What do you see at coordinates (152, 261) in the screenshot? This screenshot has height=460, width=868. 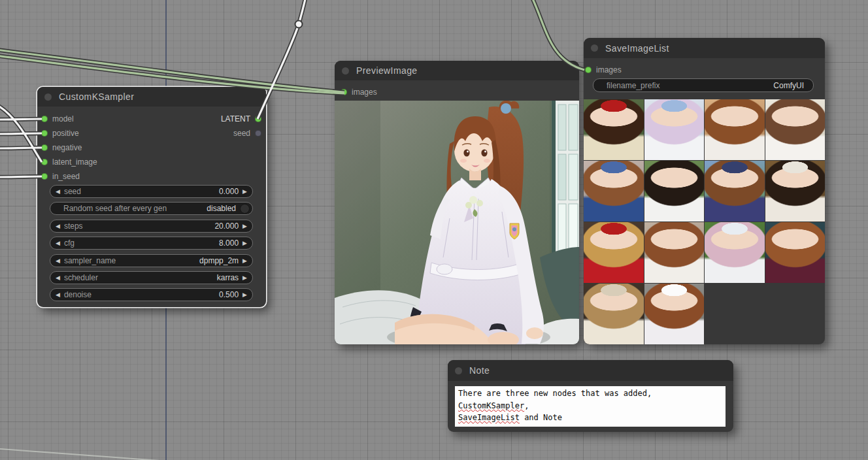 I see `widget-sampler-name: ◀sampler_namedpmpp_2m▶` at bounding box center [152, 261].